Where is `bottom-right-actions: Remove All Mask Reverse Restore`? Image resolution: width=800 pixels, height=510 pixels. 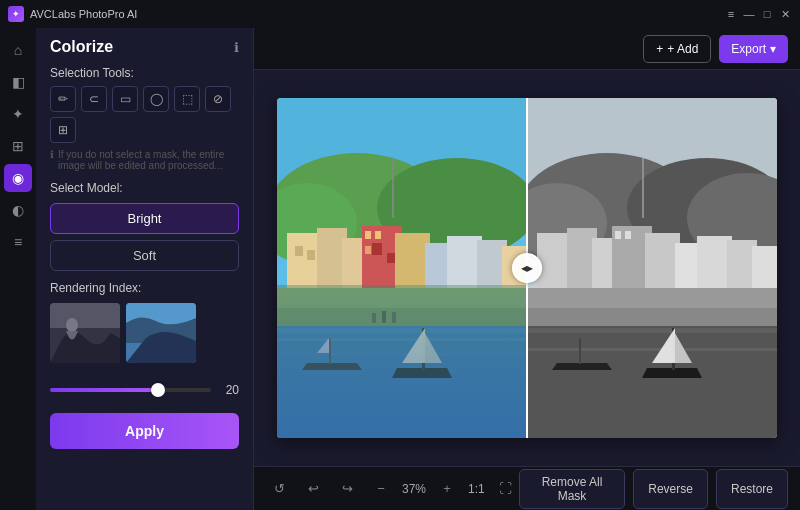 bottom-right-actions: Remove All Mask Reverse Restore is located at coordinates (654, 489).